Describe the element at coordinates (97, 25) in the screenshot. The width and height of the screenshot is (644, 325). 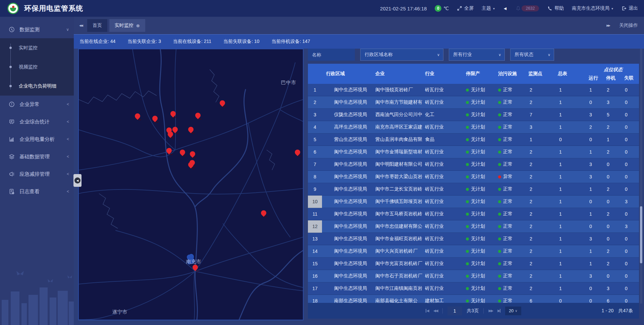
I see `tab-首页: 首页` at that location.